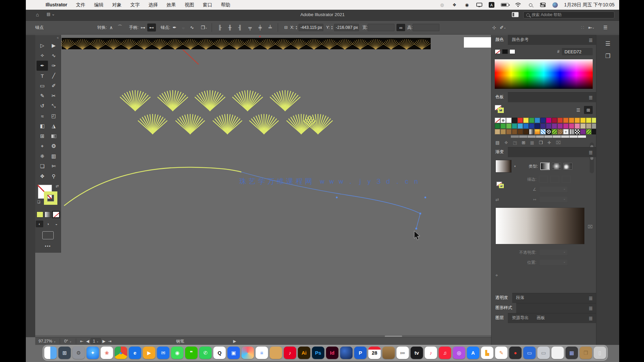 Image resolution: width=644 pixels, height=362 pixels. Describe the element at coordinates (56, 215) in the screenshot. I see `none-button` at that location.